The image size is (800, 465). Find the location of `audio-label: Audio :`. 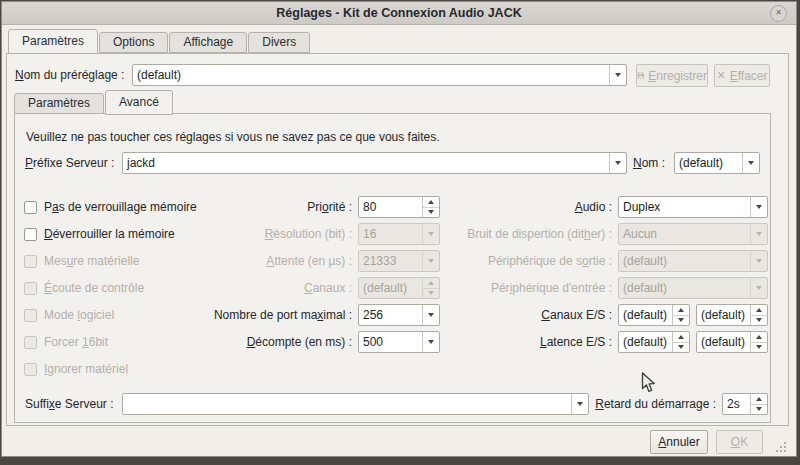

audio-label: Audio : is located at coordinates (517, 207).